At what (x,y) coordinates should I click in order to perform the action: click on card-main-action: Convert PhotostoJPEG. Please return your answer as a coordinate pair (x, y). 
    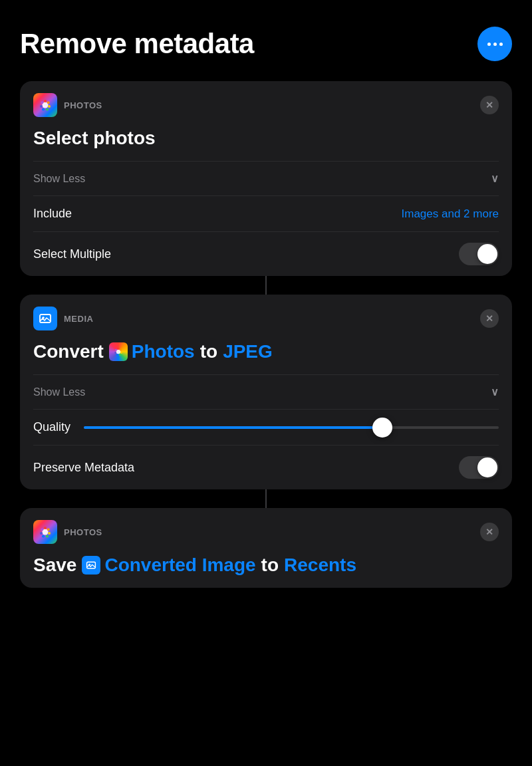
    Looking at the image, I should click on (266, 356).